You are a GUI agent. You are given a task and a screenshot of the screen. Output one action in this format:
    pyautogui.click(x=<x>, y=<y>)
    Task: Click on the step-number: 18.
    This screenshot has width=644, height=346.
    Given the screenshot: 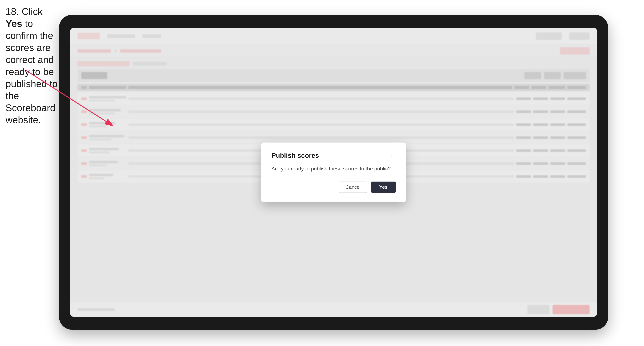 What is the action you would take?
    pyautogui.click(x=14, y=11)
    